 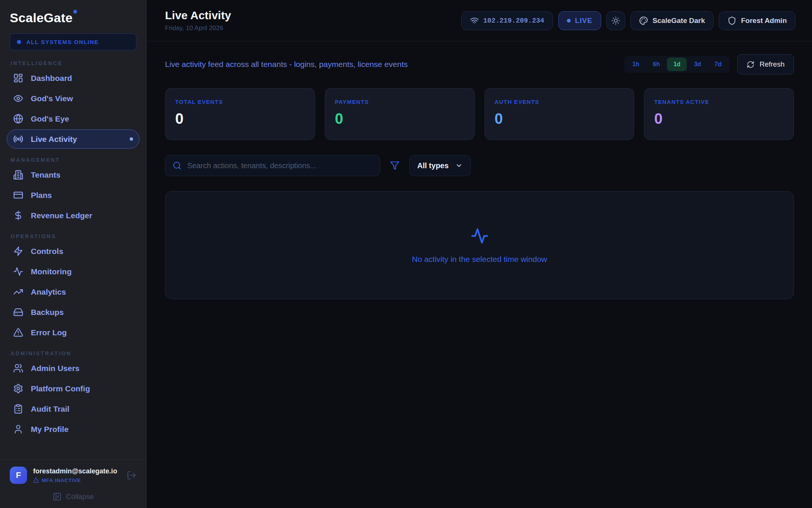 I want to click on admin-role-label: Forest Admin, so click(x=764, y=21).